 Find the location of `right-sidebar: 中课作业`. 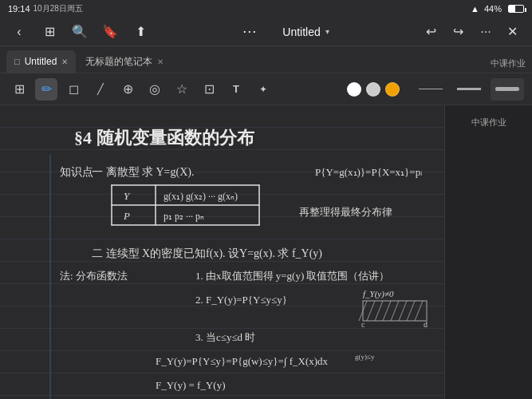

right-sidebar: 中课作业 is located at coordinates (488, 252).